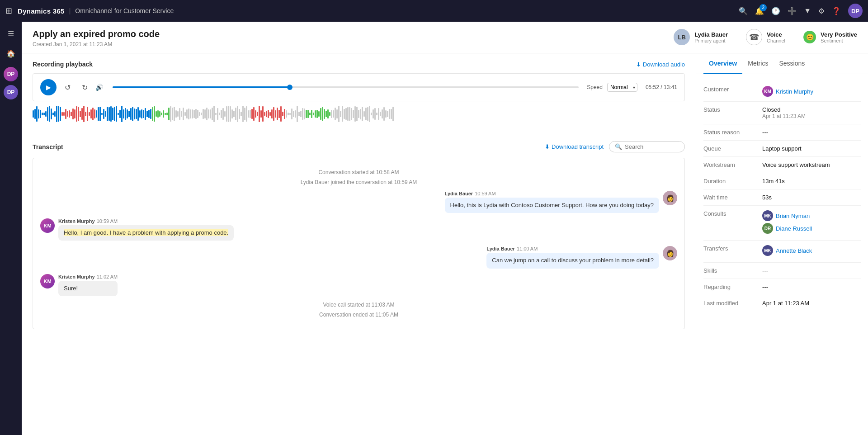 This screenshot has width=868, height=435. Describe the element at coordinates (792, 11) in the screenshot. I see `add-icon: ➕` at that location.